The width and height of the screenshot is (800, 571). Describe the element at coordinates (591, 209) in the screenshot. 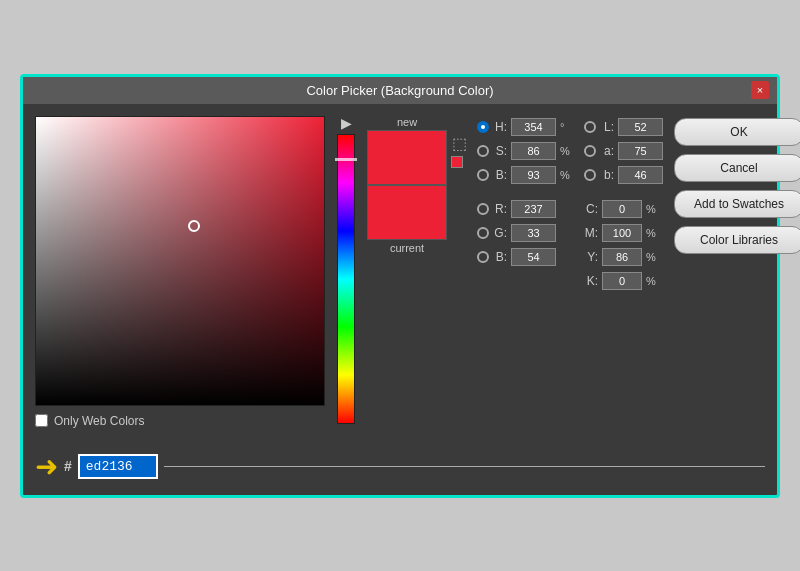

I see `C-label: C:` at that location.